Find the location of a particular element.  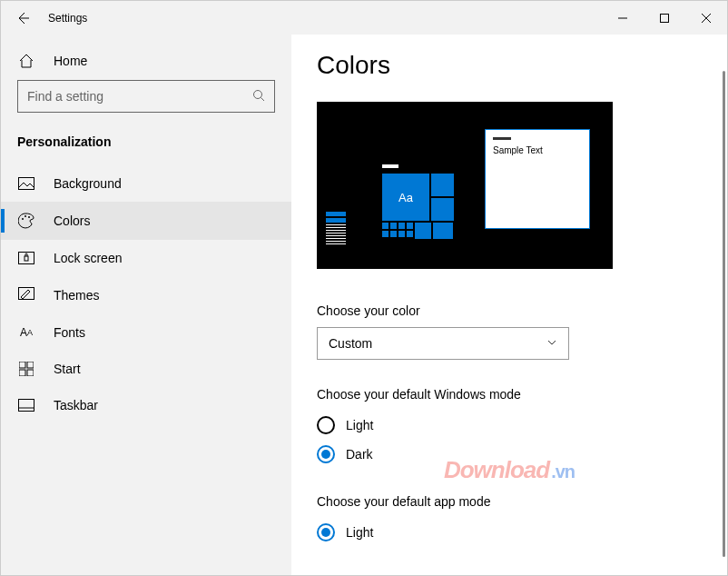

sidebar-item-lock-screen: Lock screen is located at coordinates (146, 258).